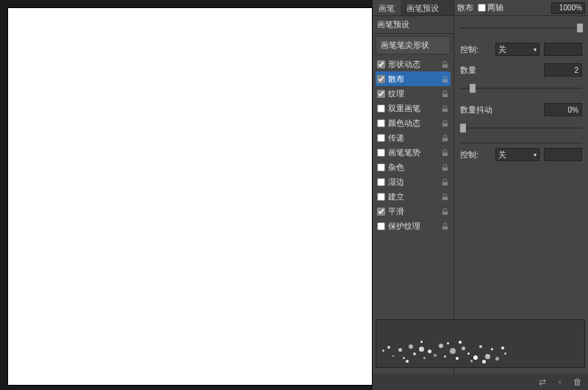 The image size is (588, 390). What do you see at coordinates (476, 50) in the screenshot?
I see `control-label: 控制:` at bounding box center [476, 50].